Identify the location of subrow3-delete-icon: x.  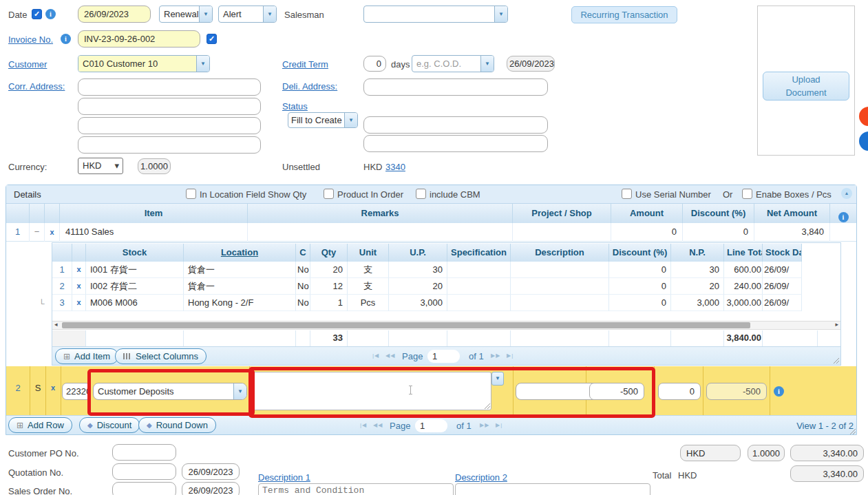
(79, 303).